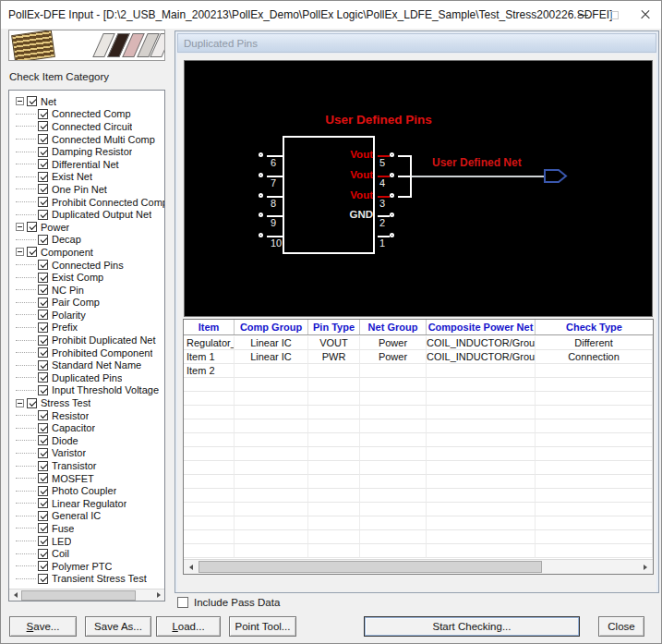 The image size is (662, 644). I want to click on tree-item: Differential Net, so click(87, 164).